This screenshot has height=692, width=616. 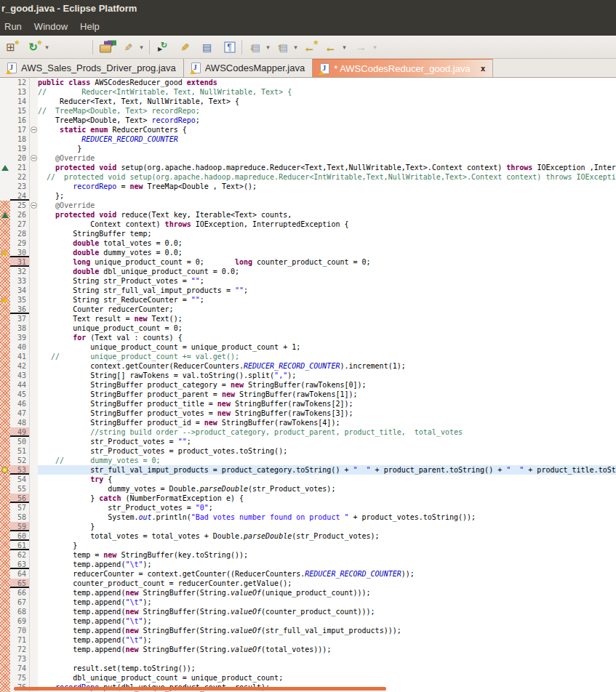 I want to click on code-line: 75 dbl_unique_product_count = unique_pro…, so click(x=308, y=677).